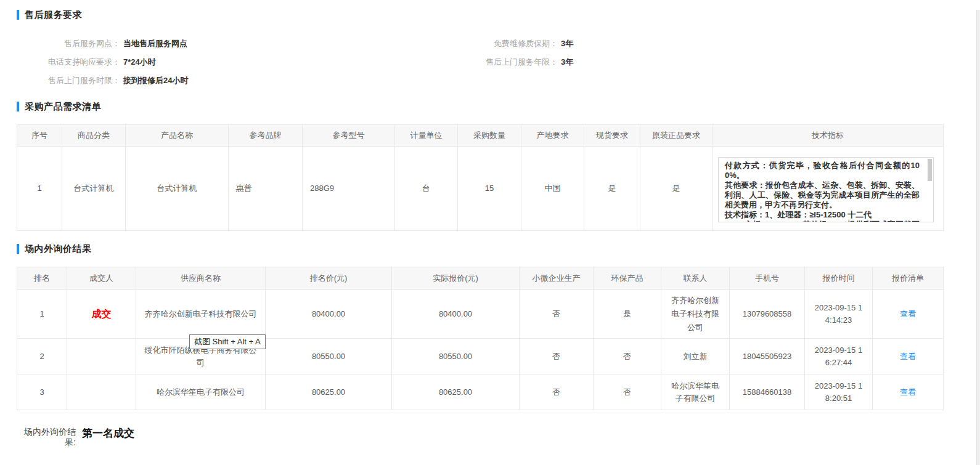 The height and width of the screenshot is (465, 980). Describe the element at coordinates (427, 135) in the screenshot. I see `col-unit: 计量单位` at that location.